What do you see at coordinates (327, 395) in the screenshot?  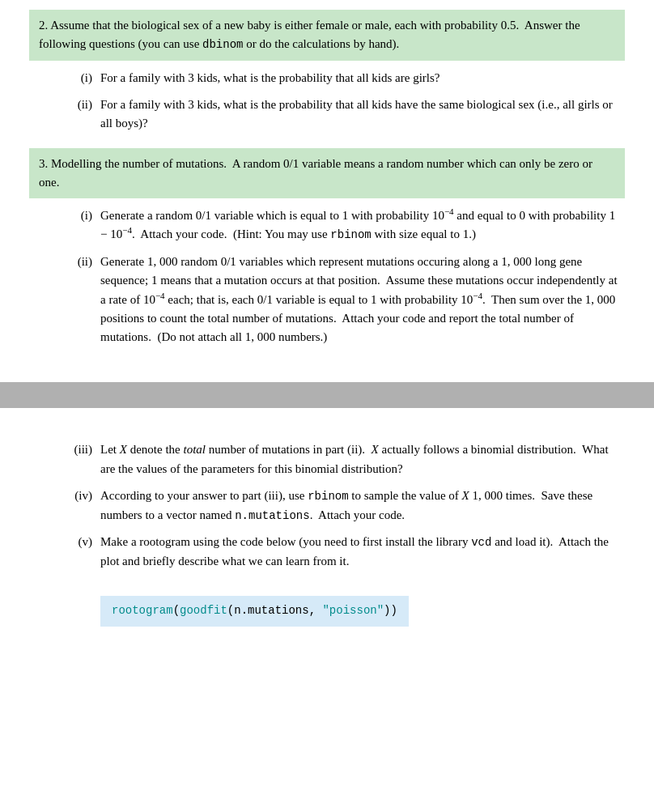 I see `divider-bar` at bounding box center [327, 395].